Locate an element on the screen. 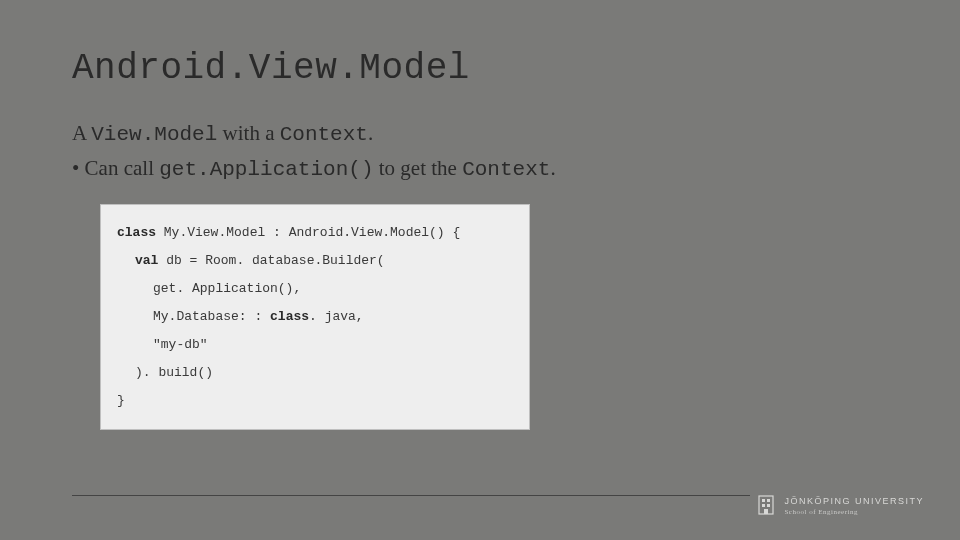  text-mid: with a is located at coordinates (248, 133).